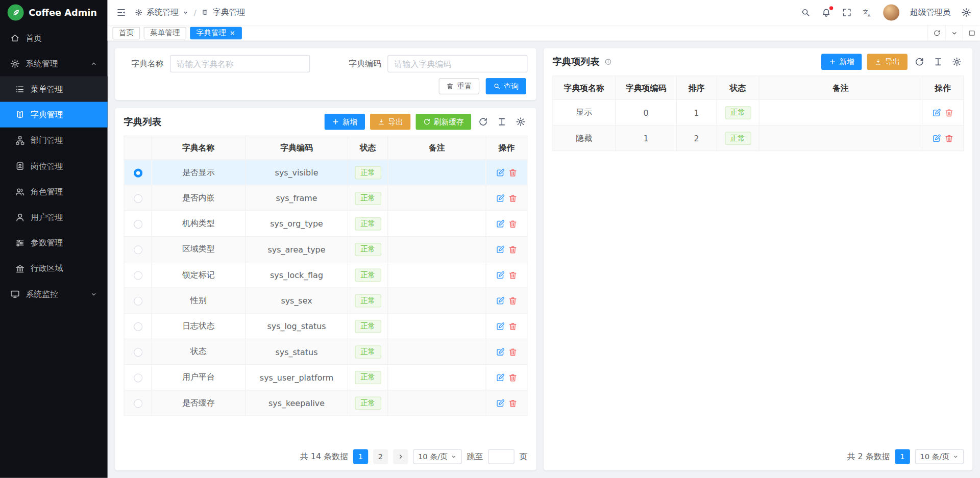 The image size is (980, 478). I want to click on dict-row: 日志状态sys_log_status正常, so click(326, 326).